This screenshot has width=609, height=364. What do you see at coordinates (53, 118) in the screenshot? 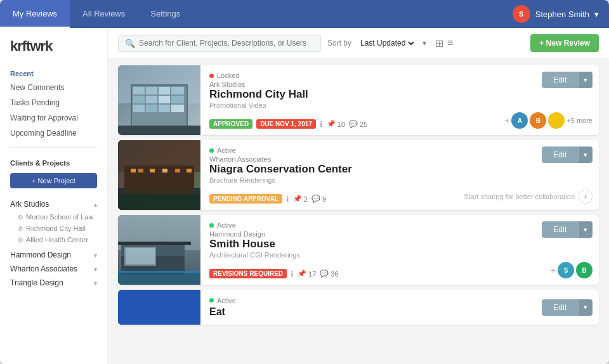
I see `sidebar-item-waiting-approval: Waiting for Approval` at bounding box center [53, 118].